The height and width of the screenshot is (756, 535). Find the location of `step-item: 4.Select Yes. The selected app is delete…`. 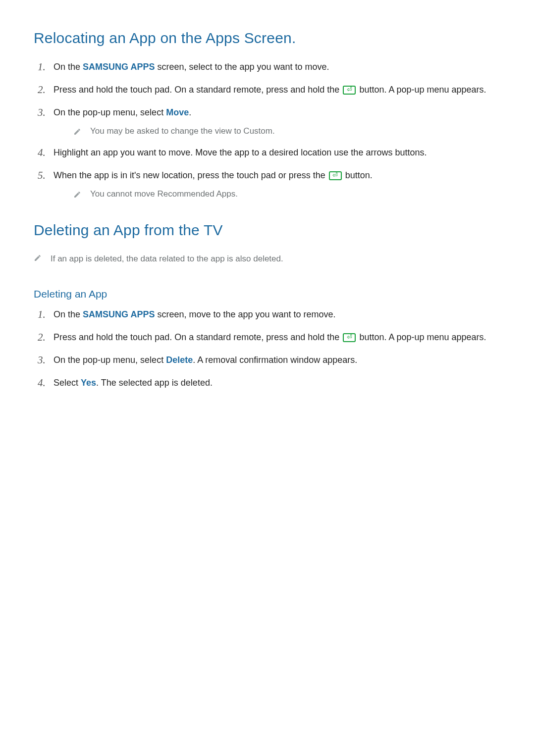

step-item: 4.Select Yes. The selected app is delete… is located at coordinates (268, 383).